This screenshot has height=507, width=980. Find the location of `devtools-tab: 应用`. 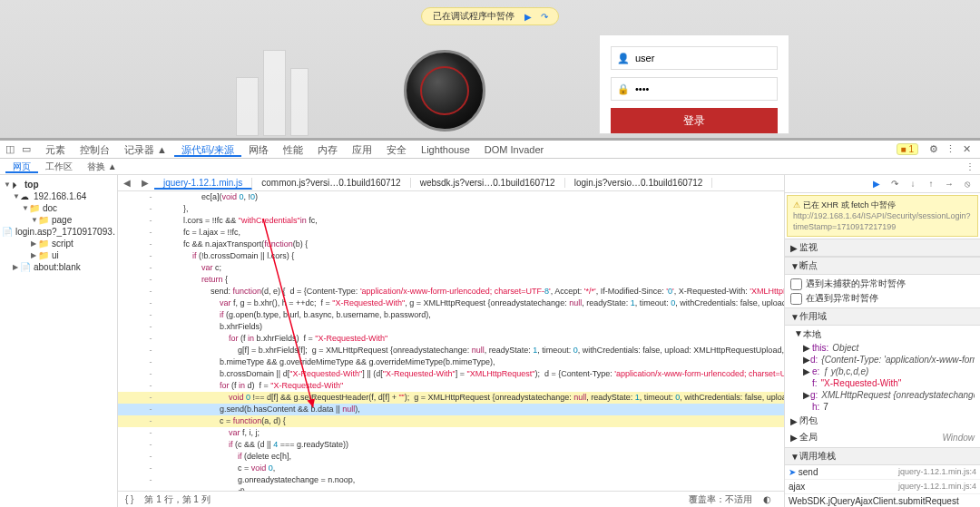

devtools-tab: 应用 is located at coordinates (362, 150).